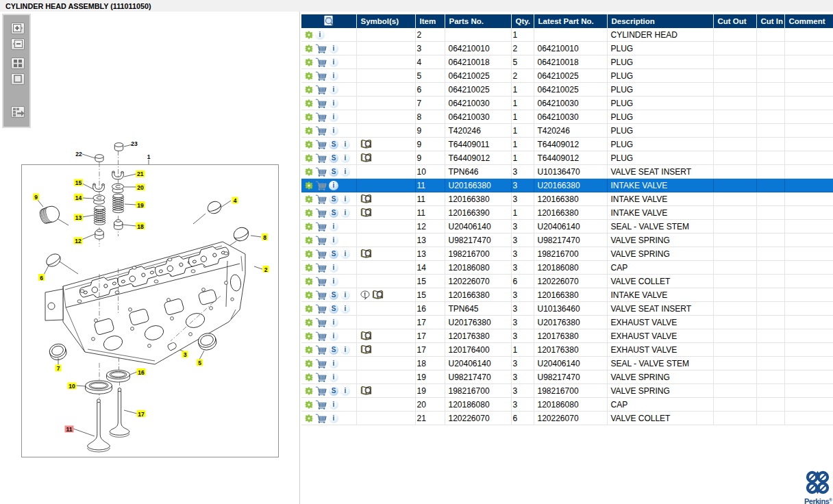 Image resolution: width=833 pixels, height=504 pixels. I want to click on svg-text: 22, so click(79, 154).